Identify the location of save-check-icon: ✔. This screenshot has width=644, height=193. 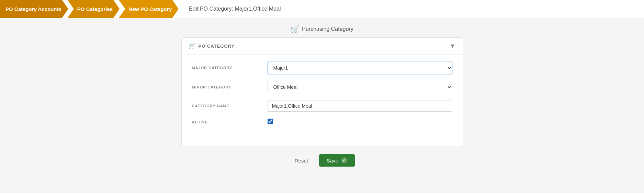
(344, 160).